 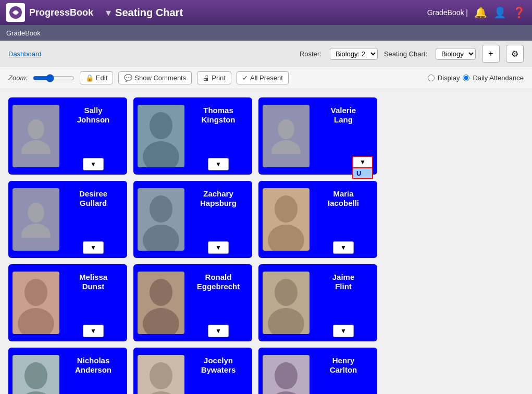 What do you see at coordinates (218, 248) in the screenshot?
I see `attendance-dropdown-btn-5: ▼` at bounding box center [218, 248].